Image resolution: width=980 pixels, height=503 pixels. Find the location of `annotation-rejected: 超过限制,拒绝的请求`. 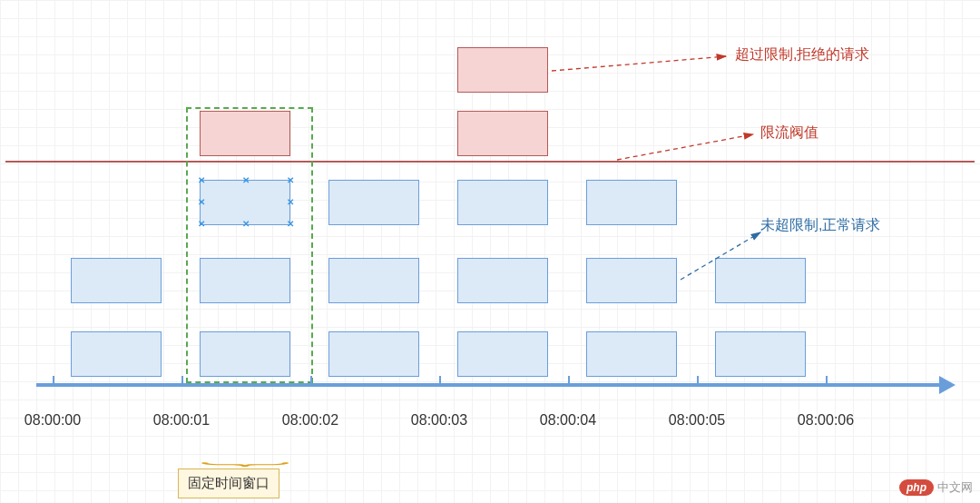

annotation-rejected: 超过限制,拒绝的请求 is located at coordinates (802, 54).